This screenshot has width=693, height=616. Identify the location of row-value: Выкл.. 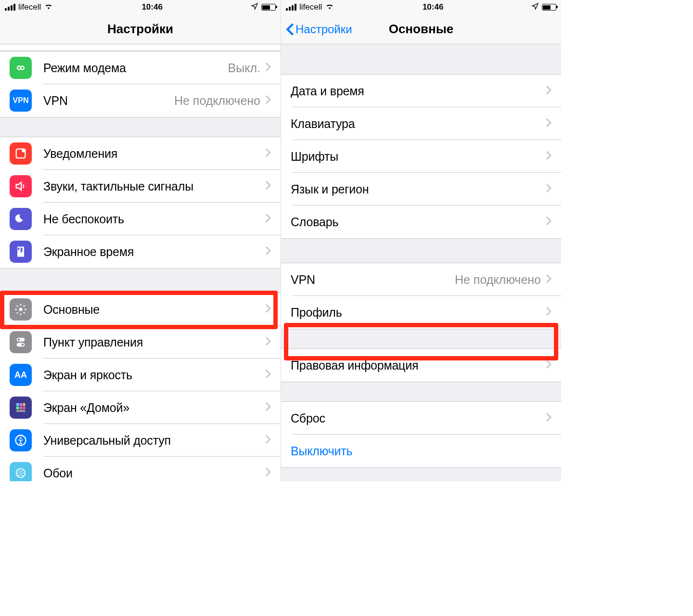
(244, 68).